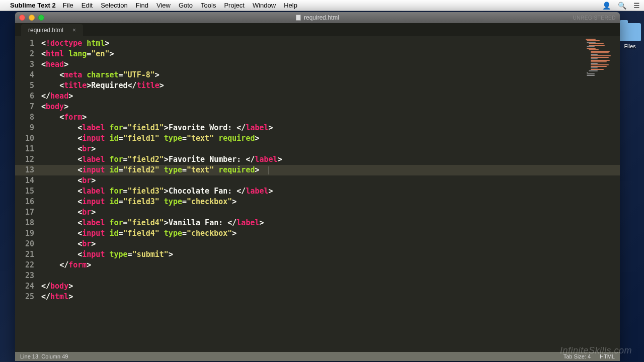  I want to click on line-number: 14, so click(28, 181).